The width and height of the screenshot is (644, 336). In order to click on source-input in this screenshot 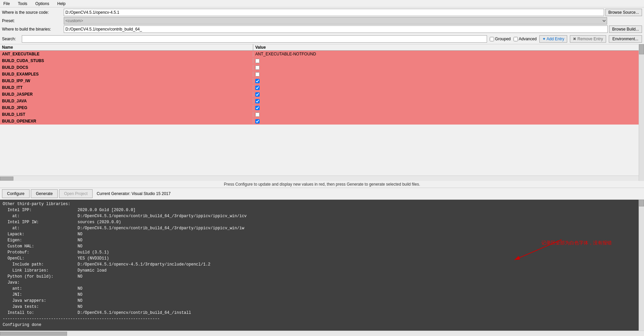, I will do `click(334, 12)`.